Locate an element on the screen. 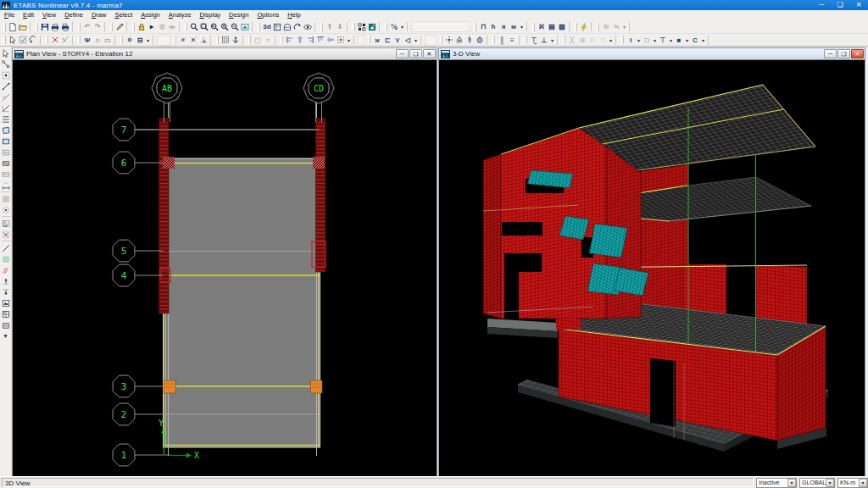  pier-label-icon: ⊤ is located at coordinates (663, 41).